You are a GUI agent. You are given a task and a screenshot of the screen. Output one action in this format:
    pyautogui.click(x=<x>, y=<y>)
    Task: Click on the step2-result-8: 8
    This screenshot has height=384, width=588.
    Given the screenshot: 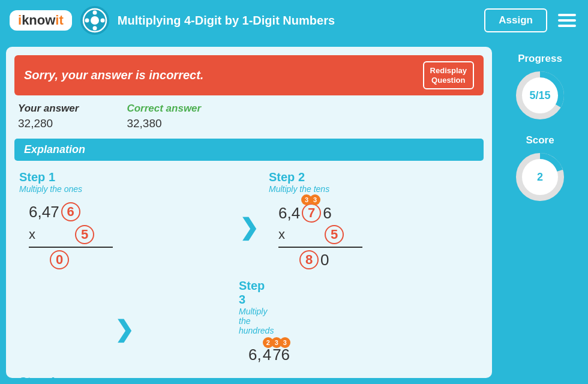 What is the action you would take?
    pyautogui.click(x=309, y=260)
    